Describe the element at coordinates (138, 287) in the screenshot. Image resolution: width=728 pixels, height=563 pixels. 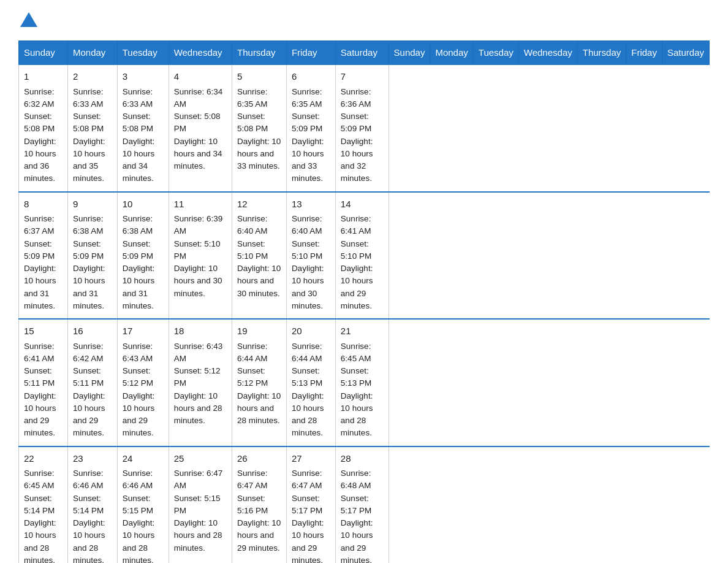
I see `daylight-label: Daylight: 10 hours and 31 minutes.` at that location.